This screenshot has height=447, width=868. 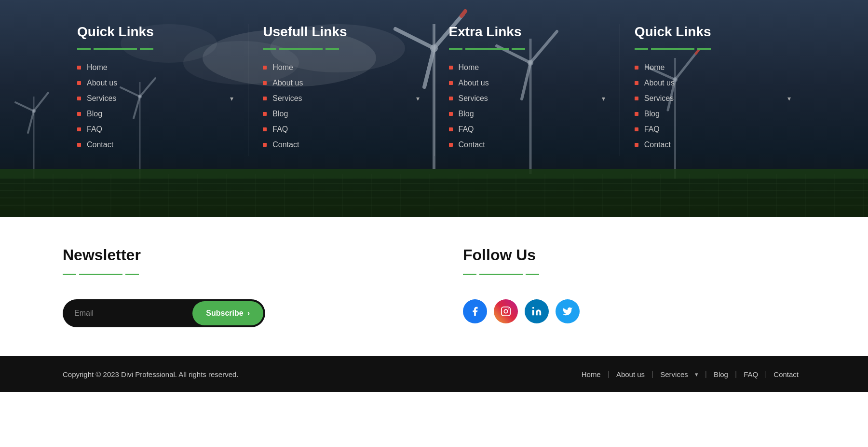 What do you see at coordinates (341, 90) in the screenshot?
I see `usefull-links-column: Usefull Links Home About us Services▾ Bl…` at bounding box center [341, 90].